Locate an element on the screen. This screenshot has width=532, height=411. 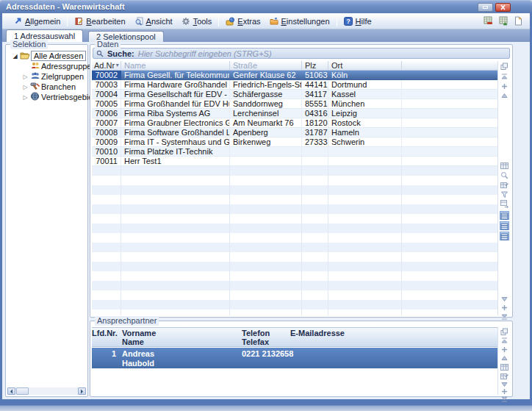
close-button is located at coordinates (503, 7).